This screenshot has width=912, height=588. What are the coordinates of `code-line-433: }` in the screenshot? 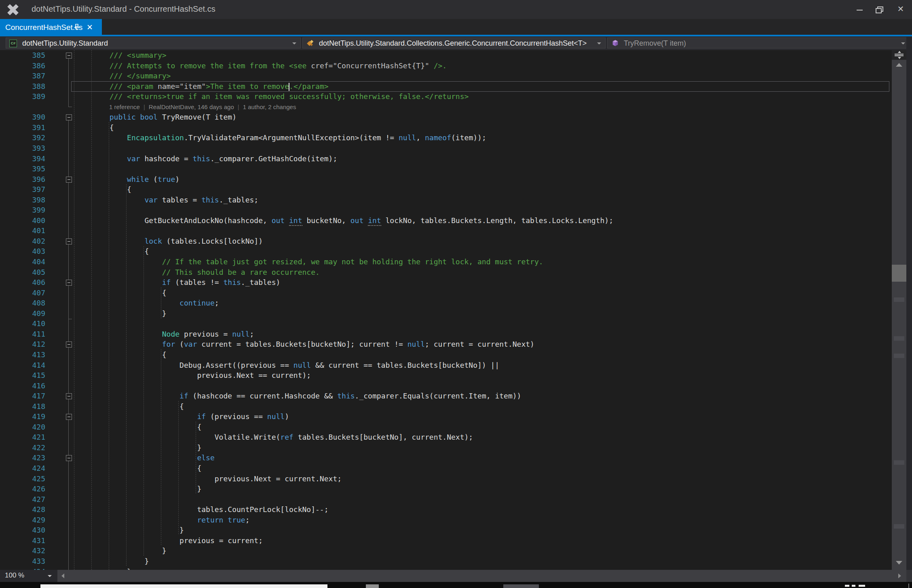 It's located at (112, 561).